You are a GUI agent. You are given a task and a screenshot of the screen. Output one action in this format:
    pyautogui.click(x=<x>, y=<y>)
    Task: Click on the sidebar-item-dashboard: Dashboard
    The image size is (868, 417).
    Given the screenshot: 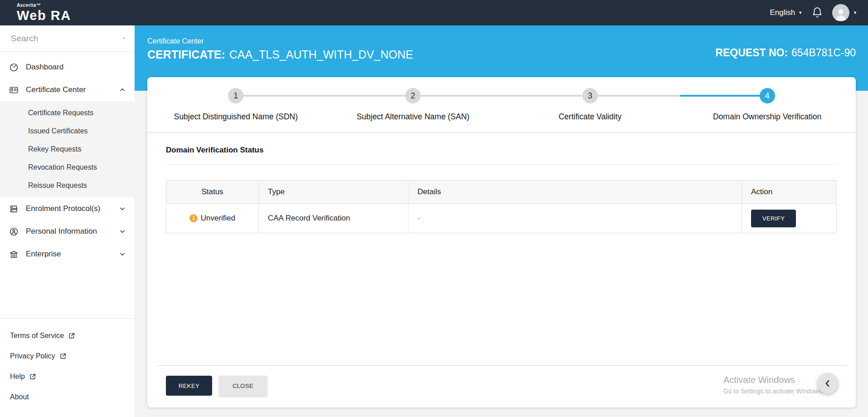 What is the action you would take?
    pyautogui.click(x=67, y=67)
    